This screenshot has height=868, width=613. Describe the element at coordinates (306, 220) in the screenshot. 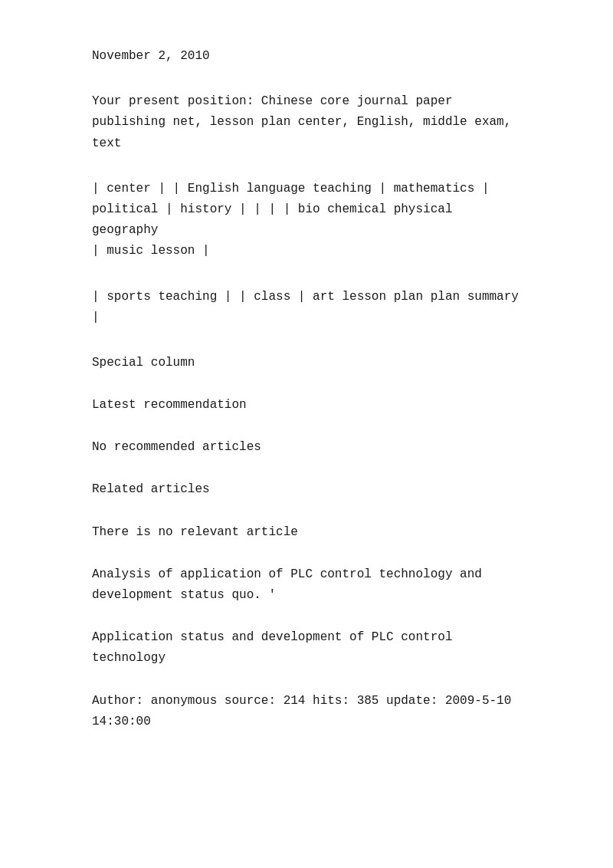

I see `nav1-line2: political | history | | | | bio chemical…` at that location.